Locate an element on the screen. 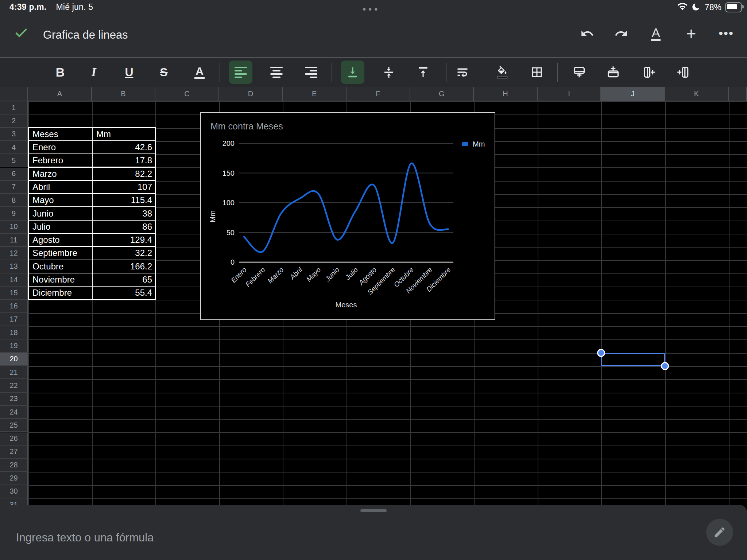 This screenshot has width=747, height=560. document-title: Grafica de lineas is located at coordinates (85, 35).